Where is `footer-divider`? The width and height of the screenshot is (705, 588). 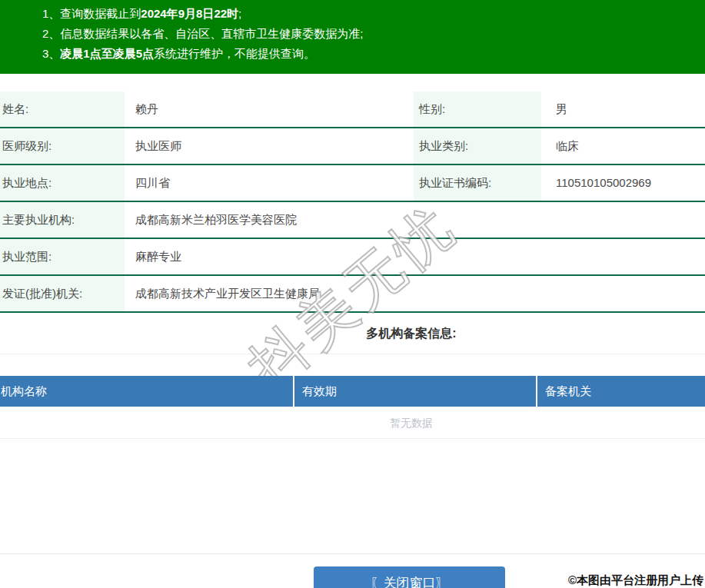 footer-divider is located at coordinates (352, 553).